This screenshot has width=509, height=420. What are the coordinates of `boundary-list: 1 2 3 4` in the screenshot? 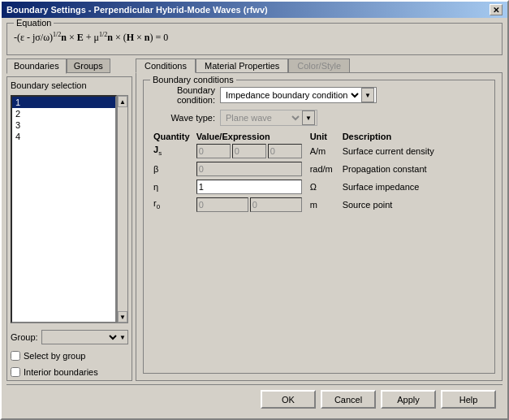 It's located at (63, 210).